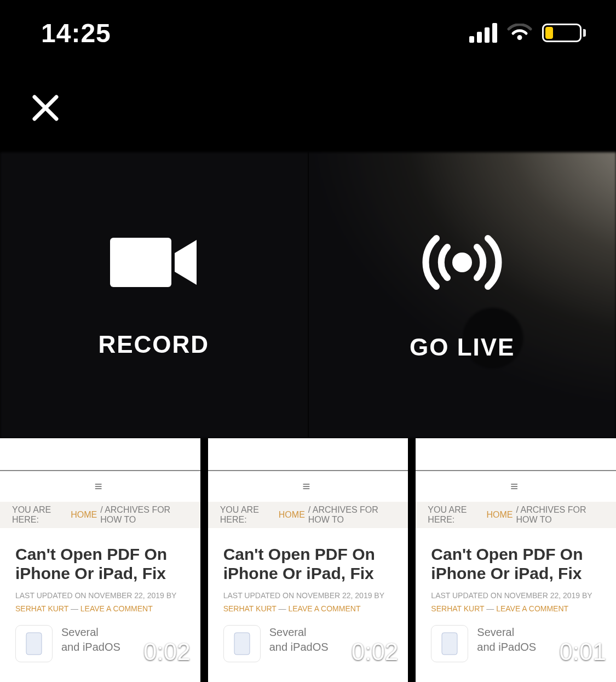 Image resolution: width=616 pixels, height=682 pixels. Describe the element at coordinates (483, 33) in the screenshot. I see `cellular-signal-icon` at that location.